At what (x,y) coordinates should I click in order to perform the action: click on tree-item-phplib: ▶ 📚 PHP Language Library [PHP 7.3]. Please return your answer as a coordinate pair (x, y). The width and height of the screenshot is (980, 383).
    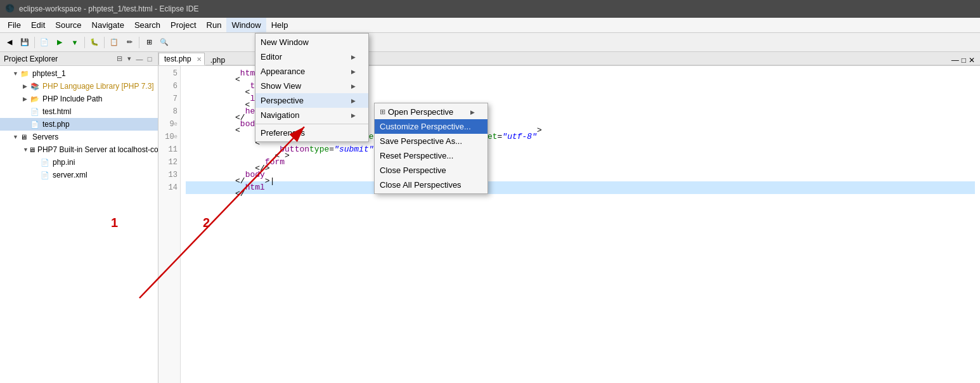
    Looking at the image, I should click on (79, 86).